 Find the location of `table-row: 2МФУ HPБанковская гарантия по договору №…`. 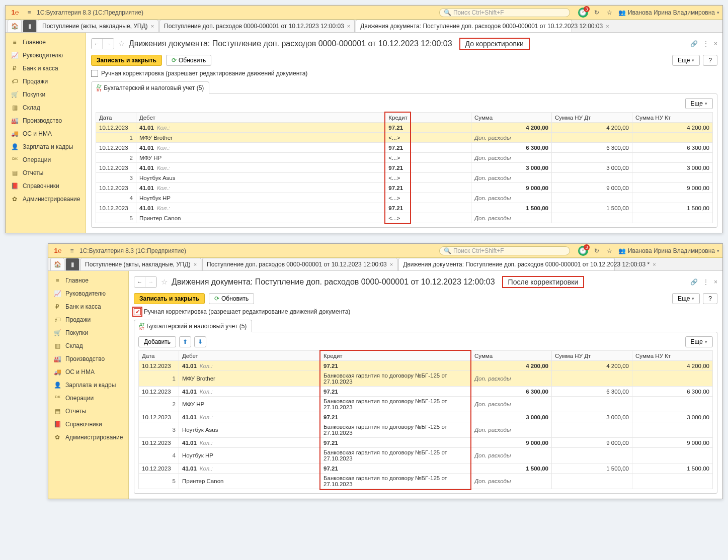

table-row: 2МФУ HPБанковская гарантия по договору №… is located at coordinates (426, 404).